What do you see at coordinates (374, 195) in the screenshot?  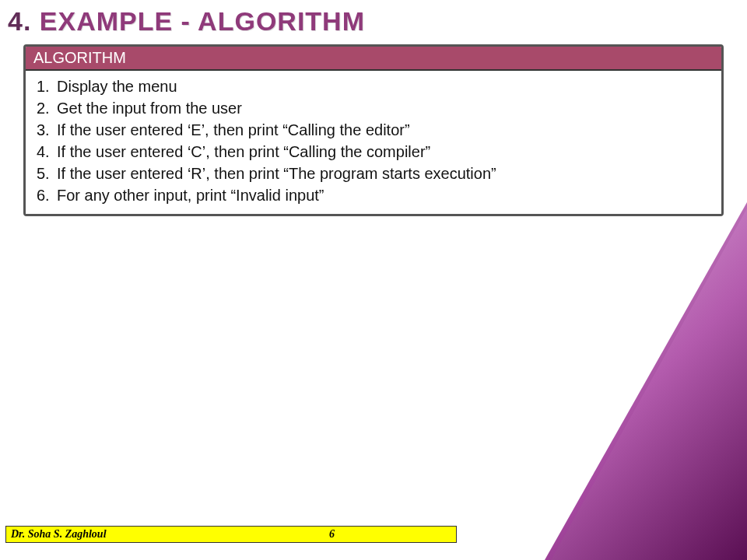 I see `list-item: 6. For any other input, print “Invalid i…` at bounding box center [374, 195].